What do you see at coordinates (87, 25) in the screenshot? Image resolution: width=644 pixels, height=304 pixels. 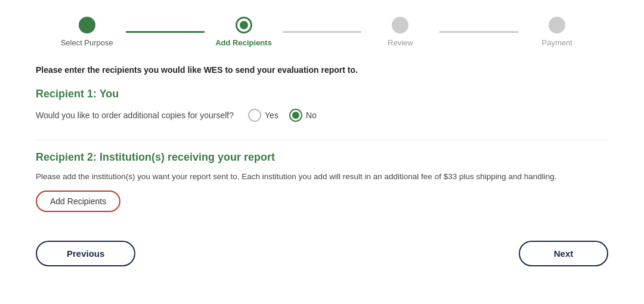 I see `step-circle-select-purpose` at bounding box center [87, 25].